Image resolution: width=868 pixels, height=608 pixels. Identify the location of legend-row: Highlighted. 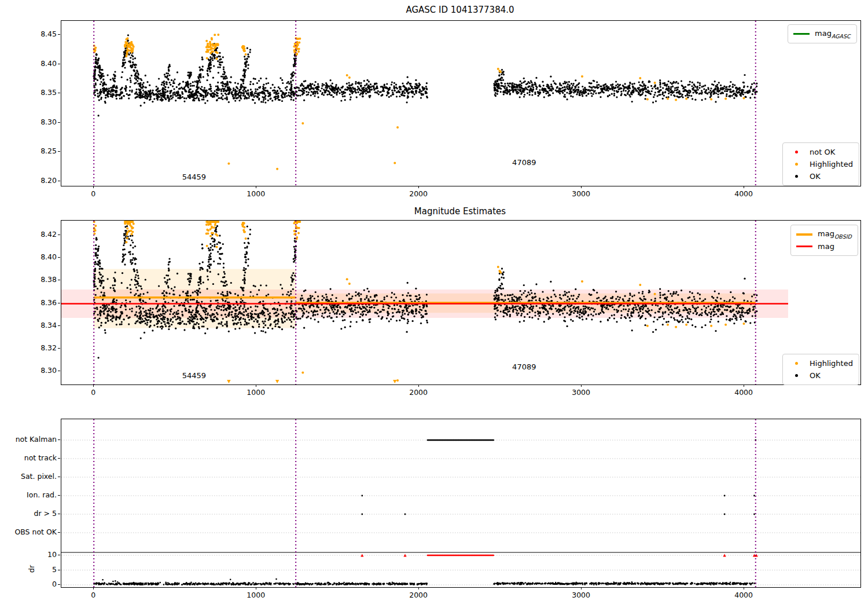
(821, 164).